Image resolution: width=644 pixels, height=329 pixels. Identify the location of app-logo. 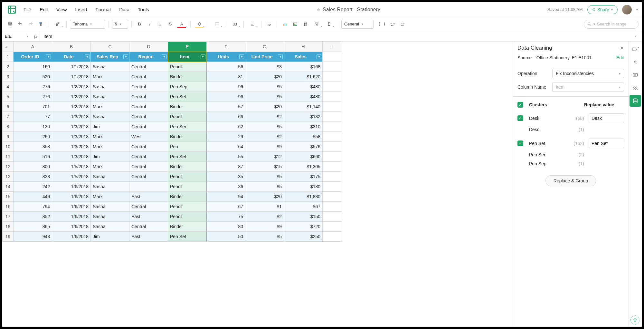
(12, 10).